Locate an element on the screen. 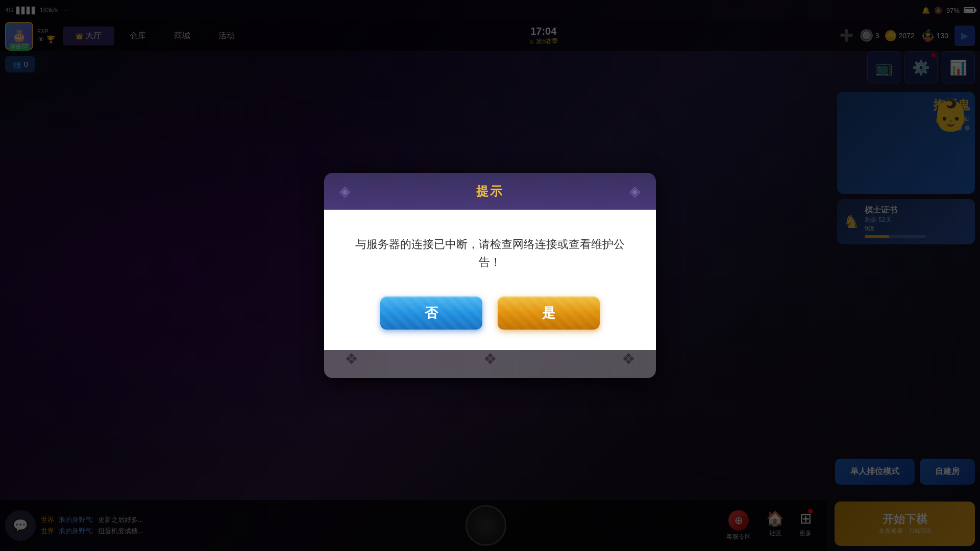  dialog-message: 与服务器的连接已中断，请检查网络连接或查看维护公告！ is located at coordinates (490, 253).